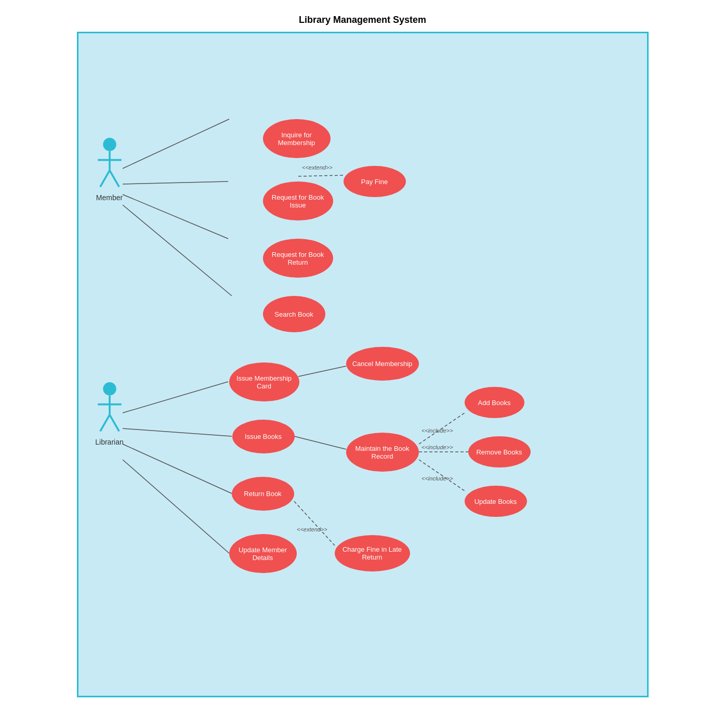 The height and width of the screenshot is (728, 725). What do you see at coordinates (298, 201) in the screenshot?
I see `uc-request-book-issue: Request for BookIssue` at bounding box center [298, 201].